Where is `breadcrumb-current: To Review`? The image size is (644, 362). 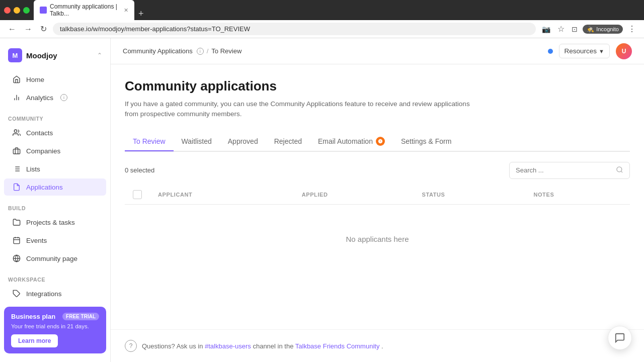 breadcrumb-current: To Review is located at coordinates (226, 51).